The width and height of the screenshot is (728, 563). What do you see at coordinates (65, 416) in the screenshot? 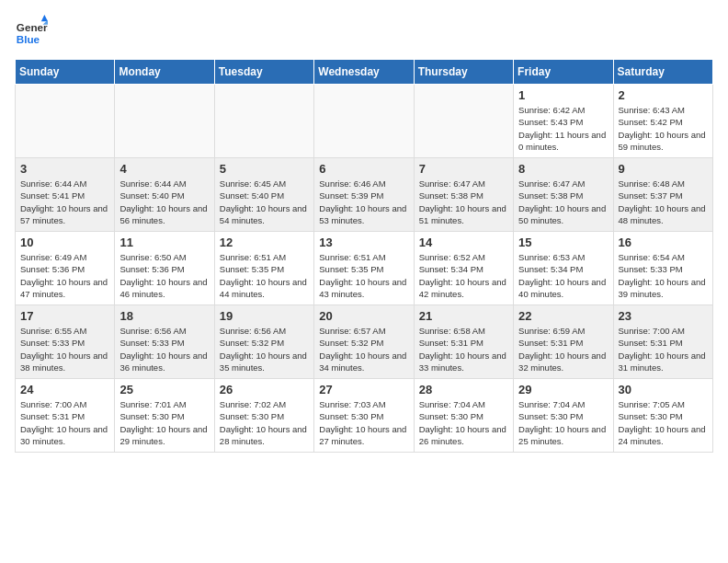
I see `calendar-cell: 24Sunrise: 7:00 AMSunset: 5:31 PMDayligh…` at bounding box center [65, 416].